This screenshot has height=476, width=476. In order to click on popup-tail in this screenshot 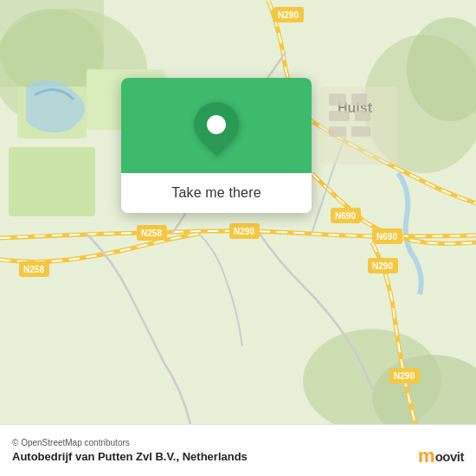, I will do `click(216, 212)`.